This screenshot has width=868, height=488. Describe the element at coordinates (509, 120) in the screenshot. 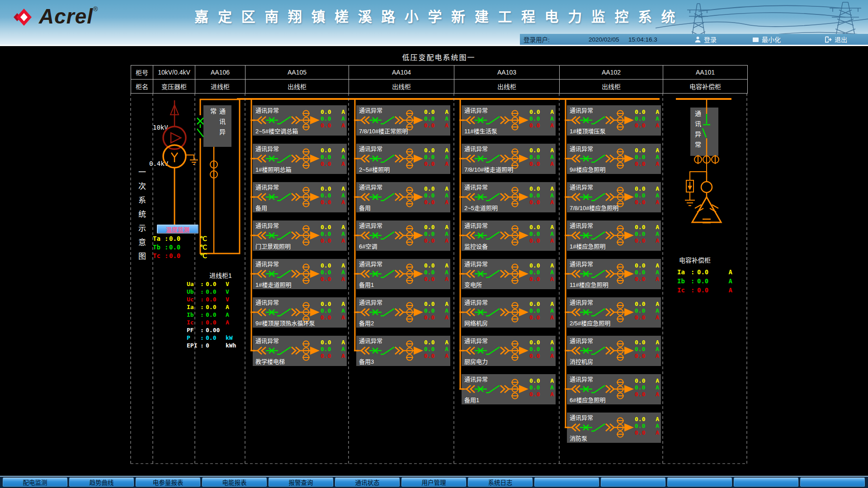

I see `feeder-block: 通讯异常 0.0A 0.0A 0.0A 11#楼生活泵` at that location.